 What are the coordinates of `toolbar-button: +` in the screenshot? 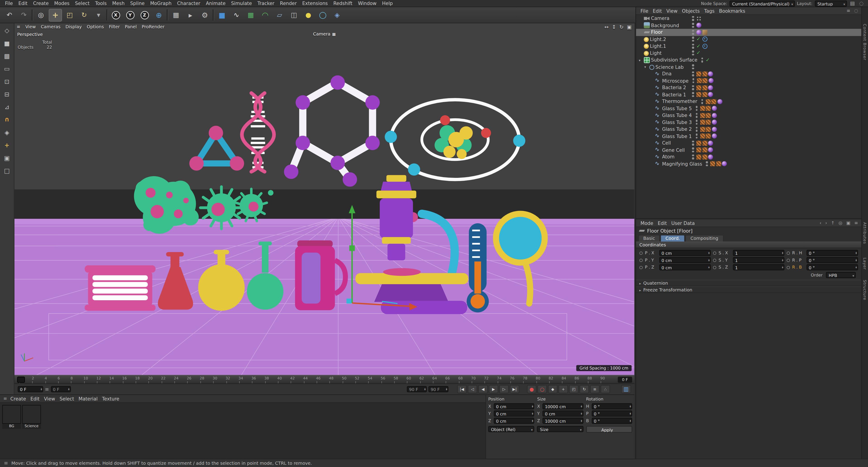 It's located at (55, 15).